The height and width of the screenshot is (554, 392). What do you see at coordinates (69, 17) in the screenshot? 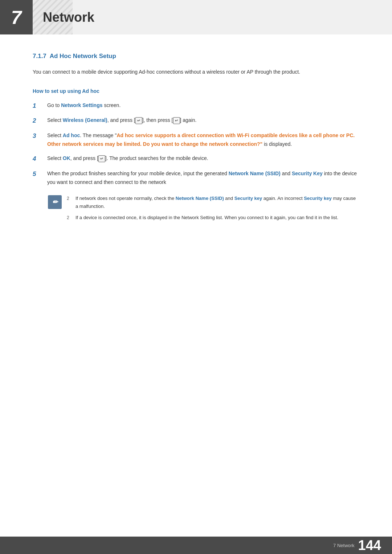
I see `chapter-title: Network` at bounding box center [69, 17].